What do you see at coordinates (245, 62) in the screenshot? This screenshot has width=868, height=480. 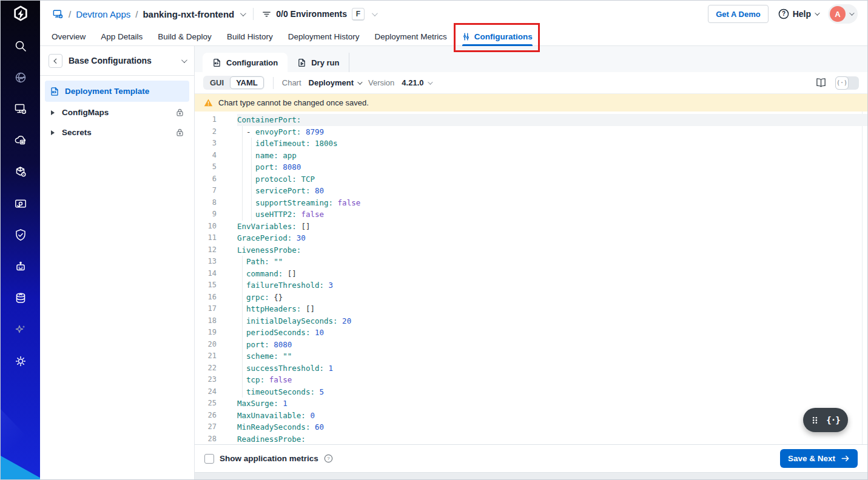 I see `tab-configuration: Configuration` at bounding box center [245, 62].